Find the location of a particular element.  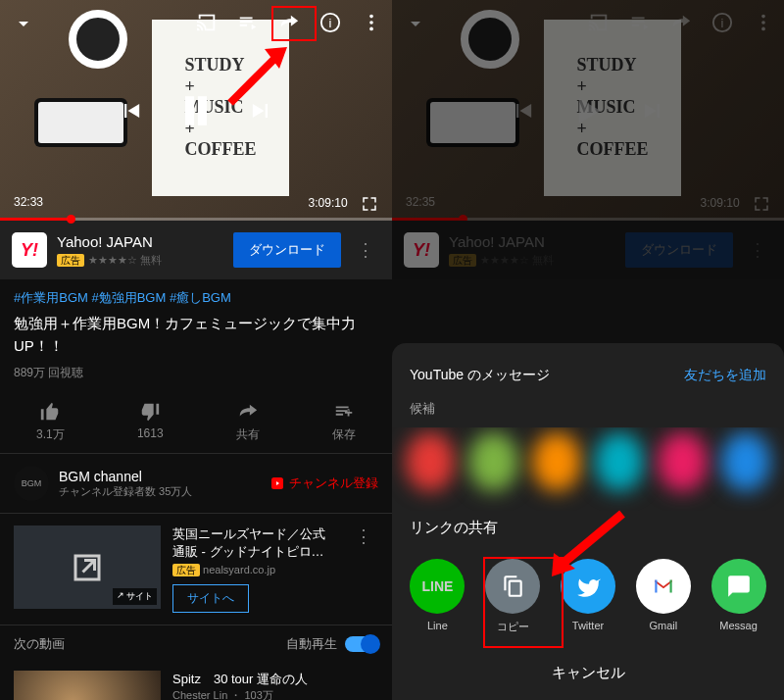

goto-site-button: サイトへ is located at coordinates (211, 598).